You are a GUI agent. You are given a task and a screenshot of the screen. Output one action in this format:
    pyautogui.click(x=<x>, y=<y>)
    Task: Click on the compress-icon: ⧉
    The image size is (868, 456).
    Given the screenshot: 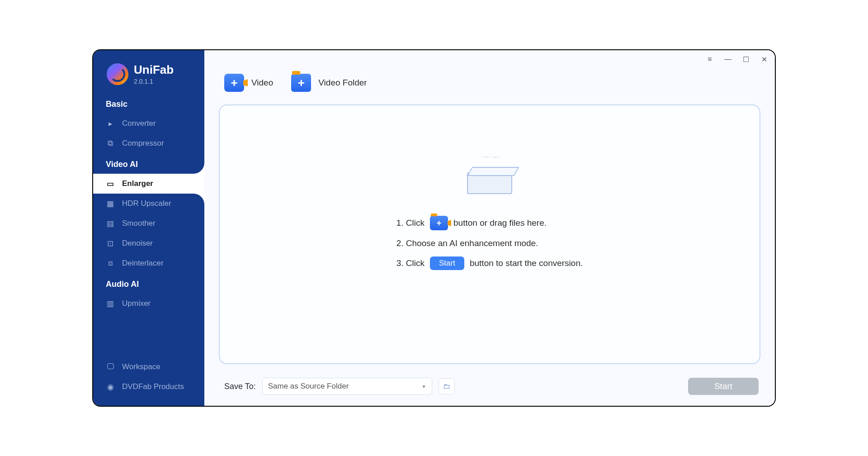 What is the action you would take?
    pyautogui.click(x=110, y=143)
    